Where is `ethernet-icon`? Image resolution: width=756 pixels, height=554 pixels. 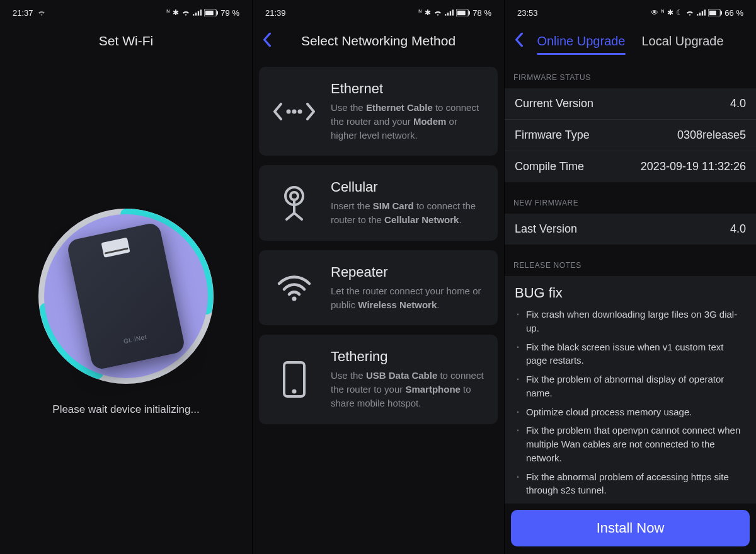 ethernet-icon is located at coordinates (294, 112).